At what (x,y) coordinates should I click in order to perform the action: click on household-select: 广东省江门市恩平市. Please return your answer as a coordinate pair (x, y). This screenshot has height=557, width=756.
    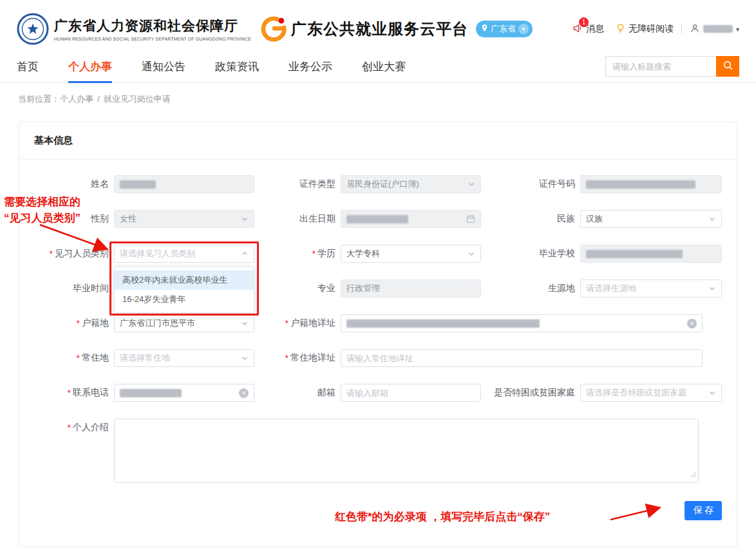
    Looking at the image, I should click on (184, 323).